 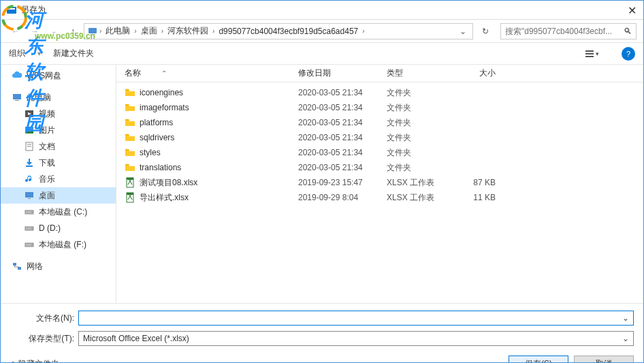 What do you see at coordinates (44, 319) in the screenshot?
I see `filename-label: 文件名(N):` at bounding box center [44, 319].